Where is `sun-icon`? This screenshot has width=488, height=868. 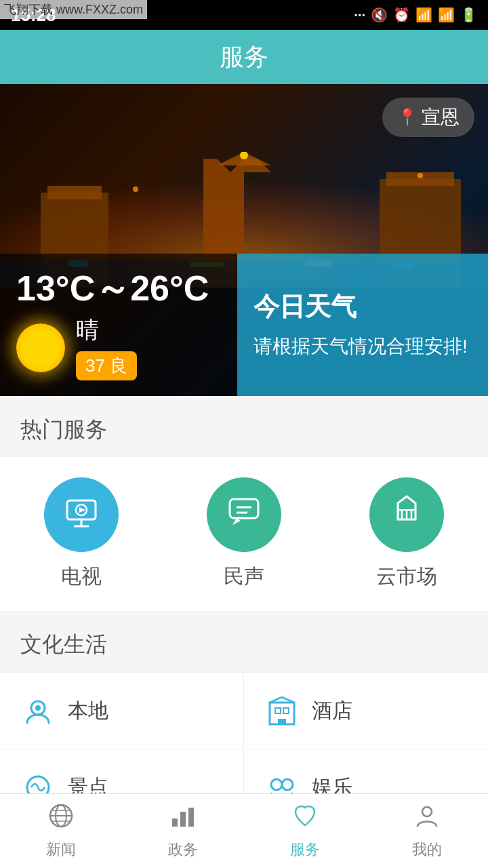
sun-icon is located at coordinates (41, 348).